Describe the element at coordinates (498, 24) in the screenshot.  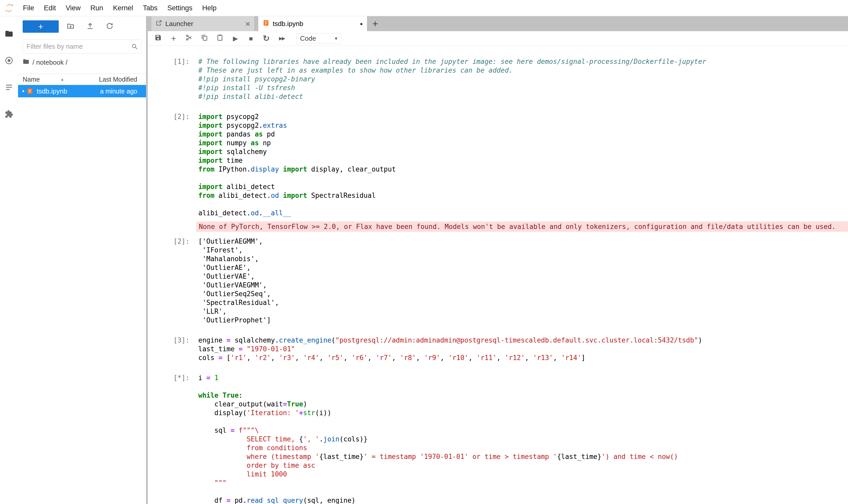
I see `tab-bar: Launcher × tsdb.ipynb ● +` at that location.